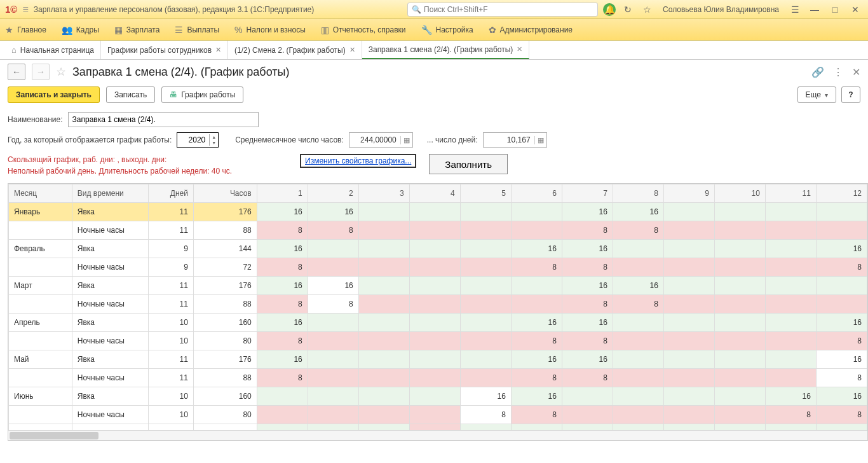  What do you see at coordinates (815, 10) in the screenshot?
I see `minimize-button: —` at bounding box center [815, 10].